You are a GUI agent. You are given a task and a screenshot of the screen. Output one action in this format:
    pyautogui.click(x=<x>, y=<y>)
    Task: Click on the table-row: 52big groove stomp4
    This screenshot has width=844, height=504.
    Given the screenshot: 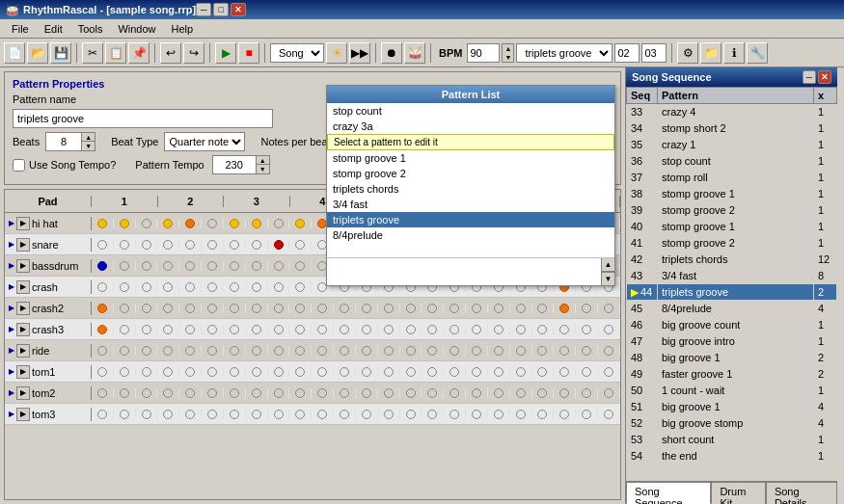 What is the action you would take?
    pyautogui.click(x=732, y=424)
    